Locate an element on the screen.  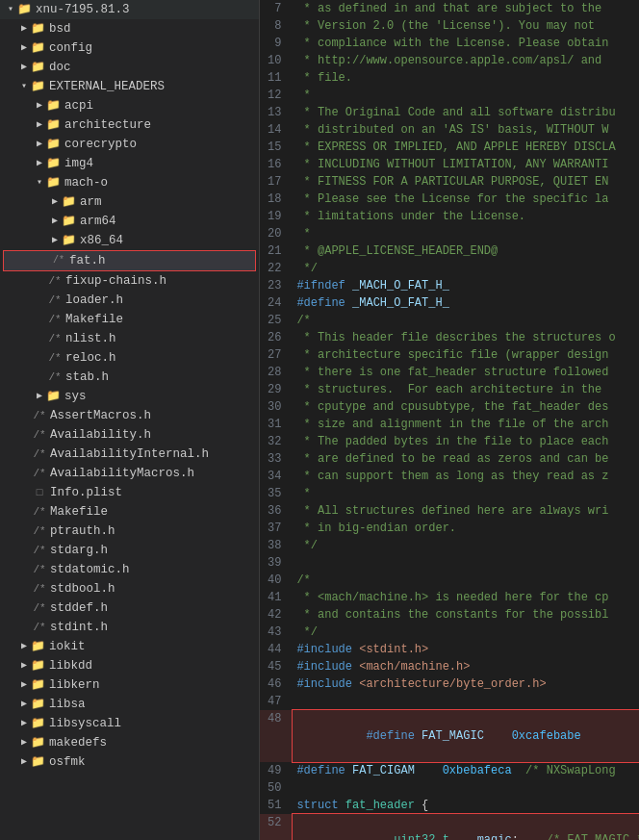
bsd-label: bsd is located at coordinates (60, 29).